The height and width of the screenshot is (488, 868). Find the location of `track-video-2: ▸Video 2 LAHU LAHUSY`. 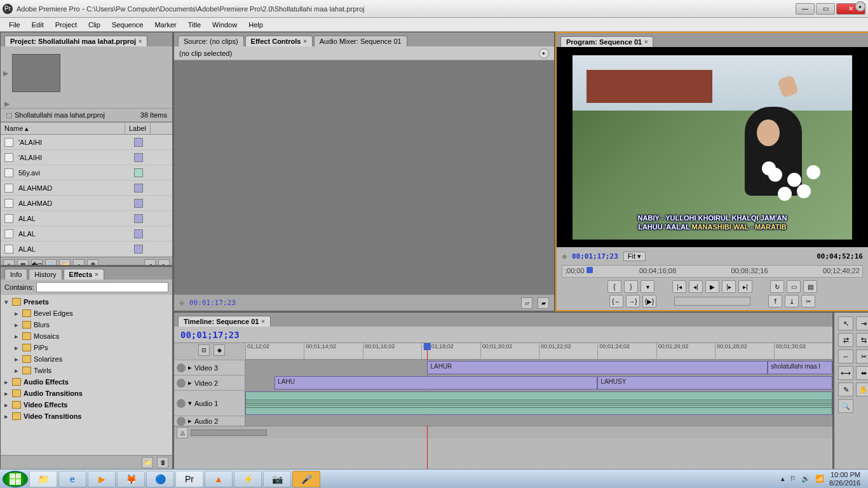

track-video-2: ▸Video 2 LAHU LAHUSY is located at coordinates (503, 383).